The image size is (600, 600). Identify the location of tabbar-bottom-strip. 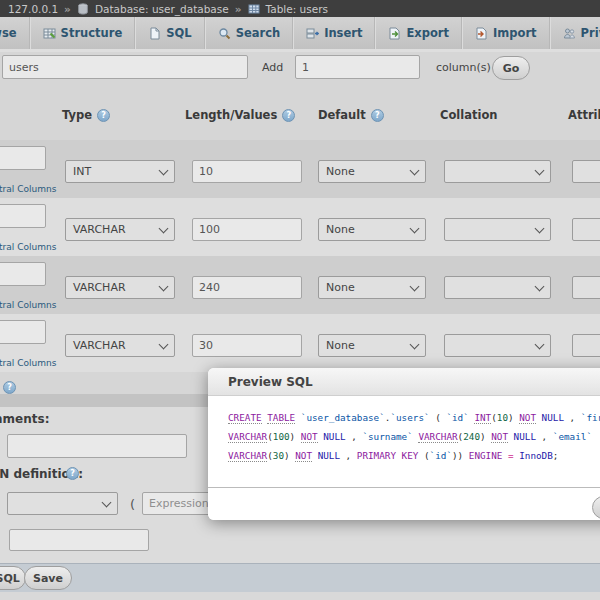
(300, 50).